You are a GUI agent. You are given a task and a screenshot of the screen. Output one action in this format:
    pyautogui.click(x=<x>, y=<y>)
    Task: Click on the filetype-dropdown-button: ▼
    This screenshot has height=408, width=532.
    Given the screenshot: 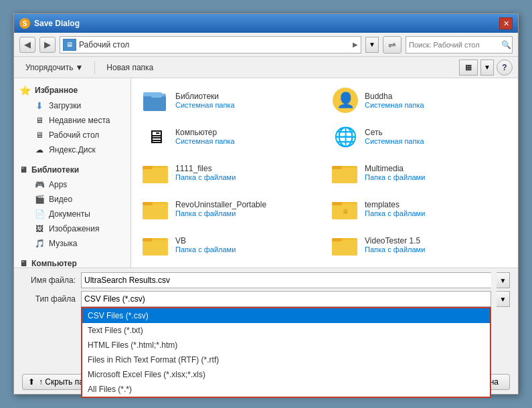 What is the action you would take?
    pyautogui.click(x=503, y=299)
    